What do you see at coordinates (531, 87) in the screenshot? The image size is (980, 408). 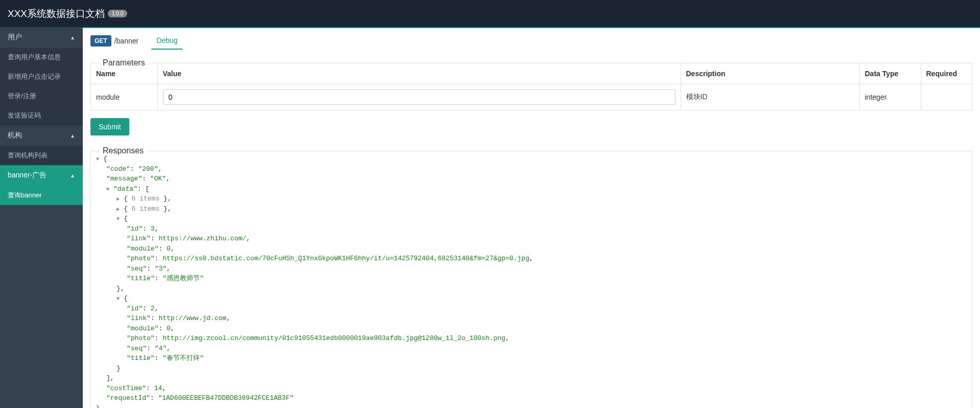 I see `parameters-section: Parameters Name Value Description Data T…` at bounding box center [531, 87].